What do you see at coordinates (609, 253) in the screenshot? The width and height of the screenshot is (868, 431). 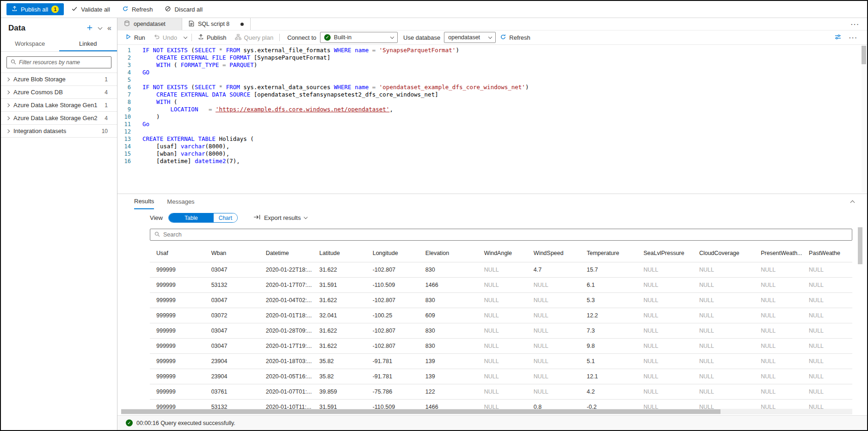 I see `column-header: Temperature` at bounding box center [609, 253].